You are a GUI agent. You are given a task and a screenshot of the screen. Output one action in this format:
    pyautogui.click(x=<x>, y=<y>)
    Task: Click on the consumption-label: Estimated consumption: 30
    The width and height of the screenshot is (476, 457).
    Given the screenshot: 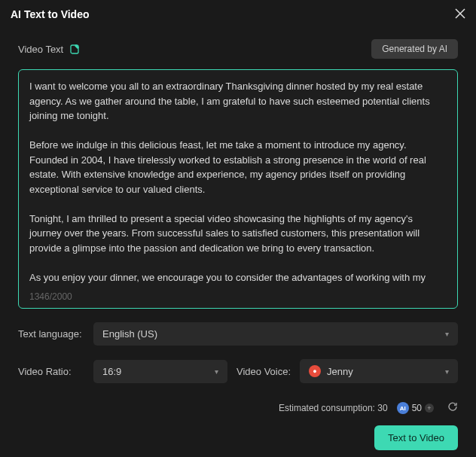 What is the action you would take?
    pyautogui.click(x=333, y=408)
    